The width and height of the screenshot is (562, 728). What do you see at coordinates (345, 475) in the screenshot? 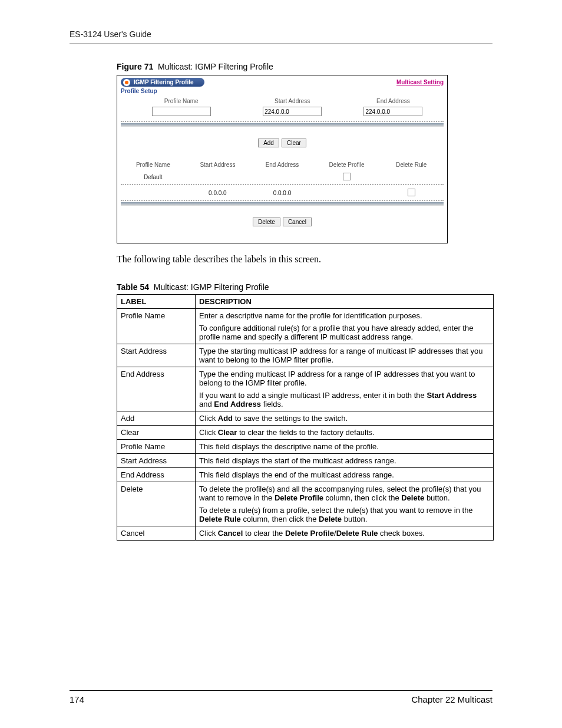
I see `description-cell: This field displays the end of the multi…` at bounding box center [345, 475].